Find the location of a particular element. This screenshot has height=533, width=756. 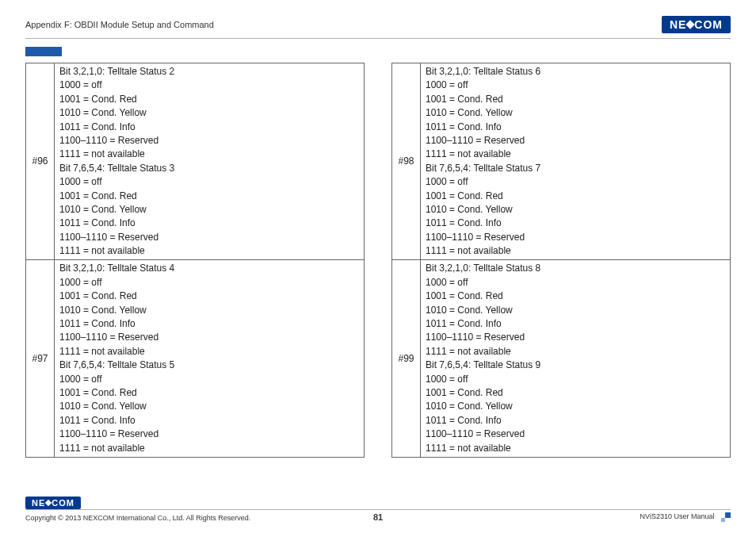

logo-text-left: NE is located at coordinates (678, 25).